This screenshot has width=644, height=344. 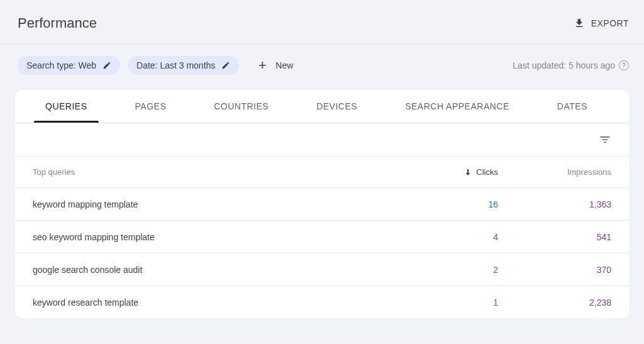 I want to click on page-title: Performance, so click(x=57, y=23).